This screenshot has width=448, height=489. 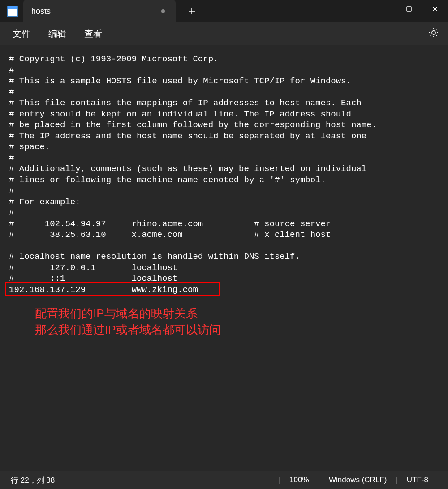 What do you see at coordinates (37, 480) in the screenshot?
I see `cursor-position: 行 22，列 38` at bounding box center [37, 480].